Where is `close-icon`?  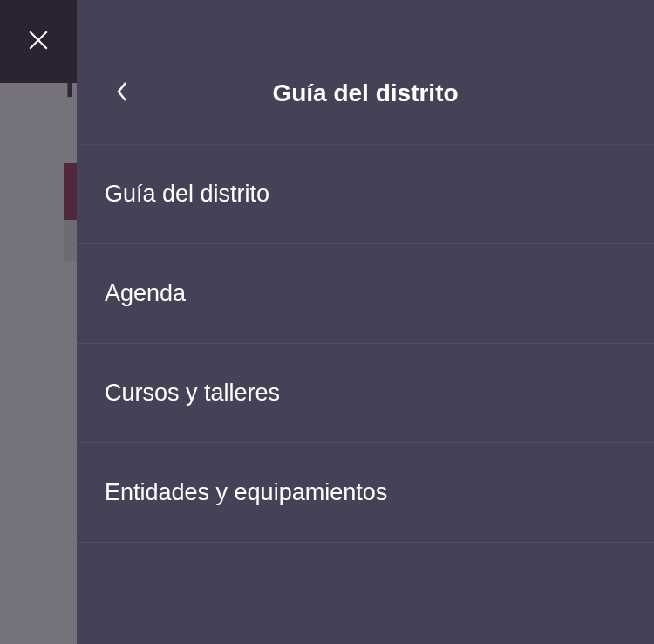
close-icon is located at coordinates (38, 42).